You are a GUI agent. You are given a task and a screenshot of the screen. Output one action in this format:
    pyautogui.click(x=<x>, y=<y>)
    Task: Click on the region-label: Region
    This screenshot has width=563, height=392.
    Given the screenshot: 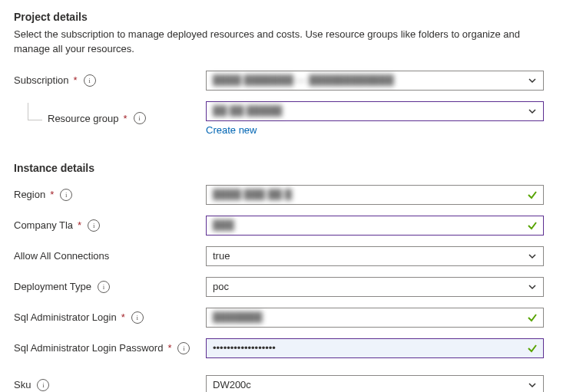 What is the action you would take?
    pyautogui.click(x=29, y=195)
    